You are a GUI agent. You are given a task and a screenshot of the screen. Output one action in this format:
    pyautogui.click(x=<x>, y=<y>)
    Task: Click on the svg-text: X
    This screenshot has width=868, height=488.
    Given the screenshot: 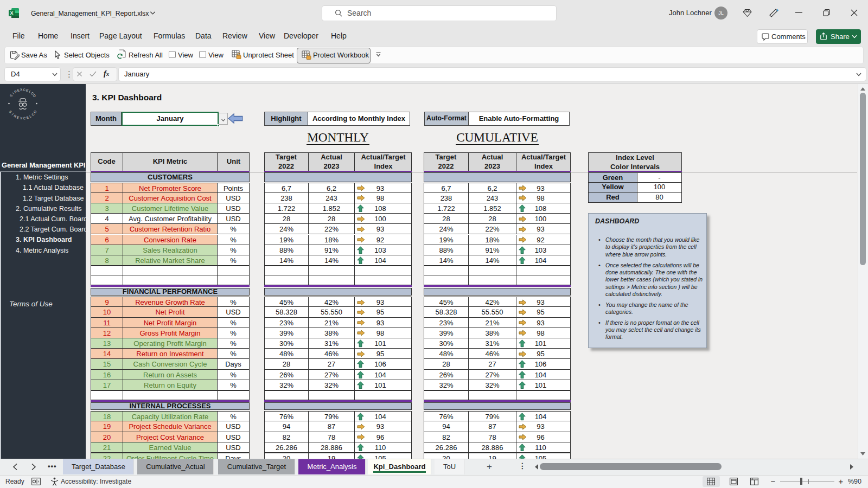 What is the action you would take?
    pyautogui.click(x=11, y=13)
    